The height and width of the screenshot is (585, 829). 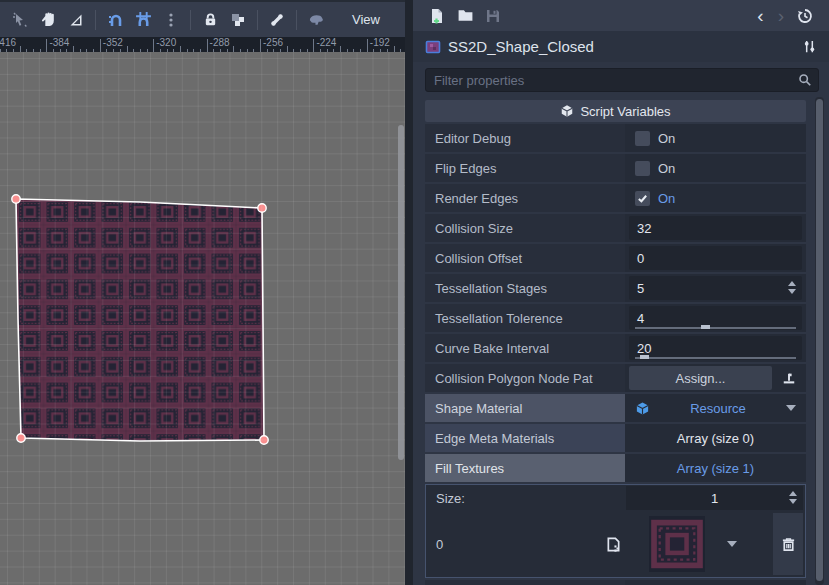 What do you see at coordinates (366, 20) in the screenshot?
I see `view-menu-button: View` at bounding box center [366, 20].